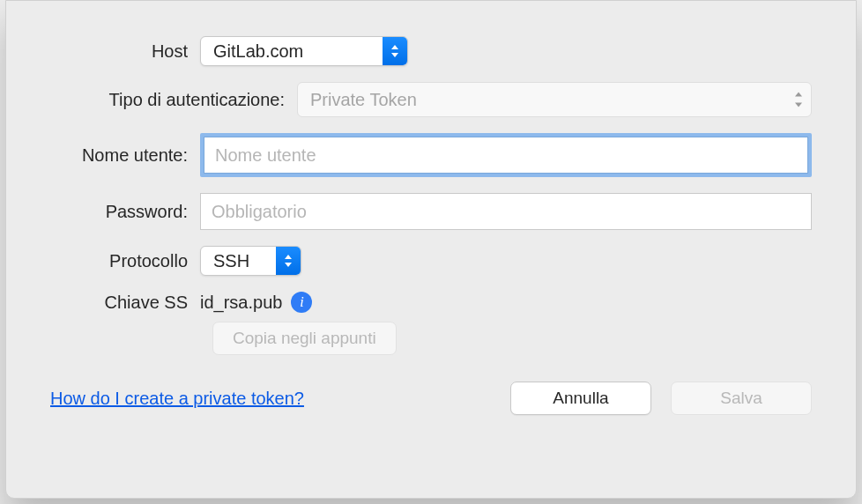  I want to click on username-field, so click(506, 155).